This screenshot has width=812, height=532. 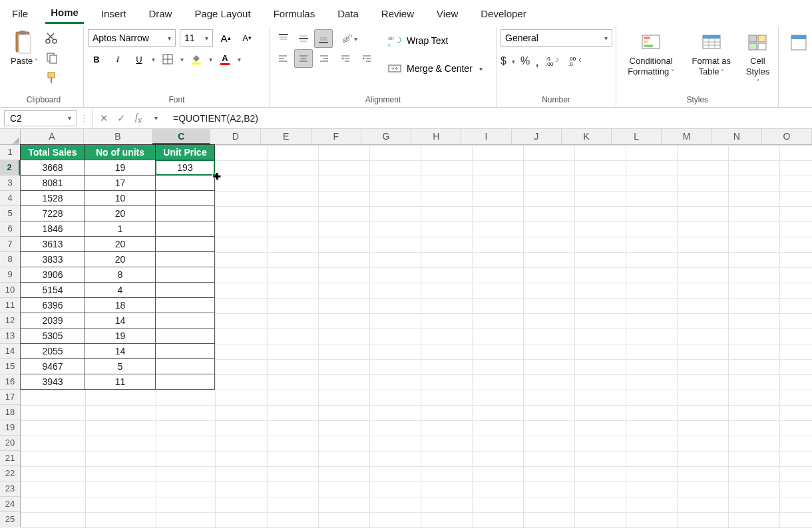 I want to click on orientation-button: ab ▾, so click(x=349, y=39).